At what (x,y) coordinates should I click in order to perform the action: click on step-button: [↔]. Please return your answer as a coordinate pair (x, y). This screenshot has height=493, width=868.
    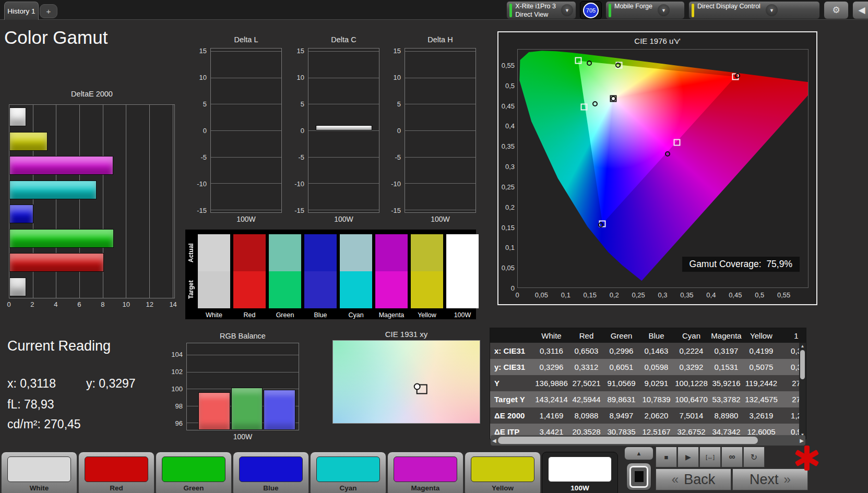
    Looking at the image, I should click on (710, 457).